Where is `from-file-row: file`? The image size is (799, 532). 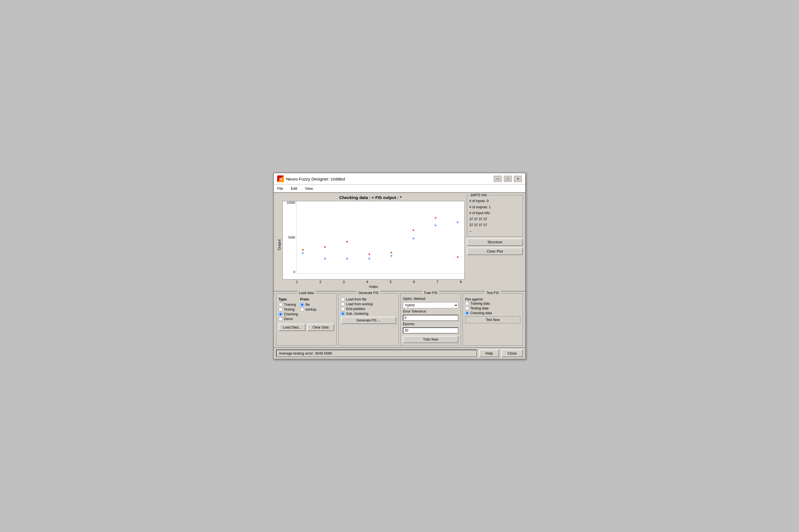
from-file-row: file is located at coordinates (309, 305).